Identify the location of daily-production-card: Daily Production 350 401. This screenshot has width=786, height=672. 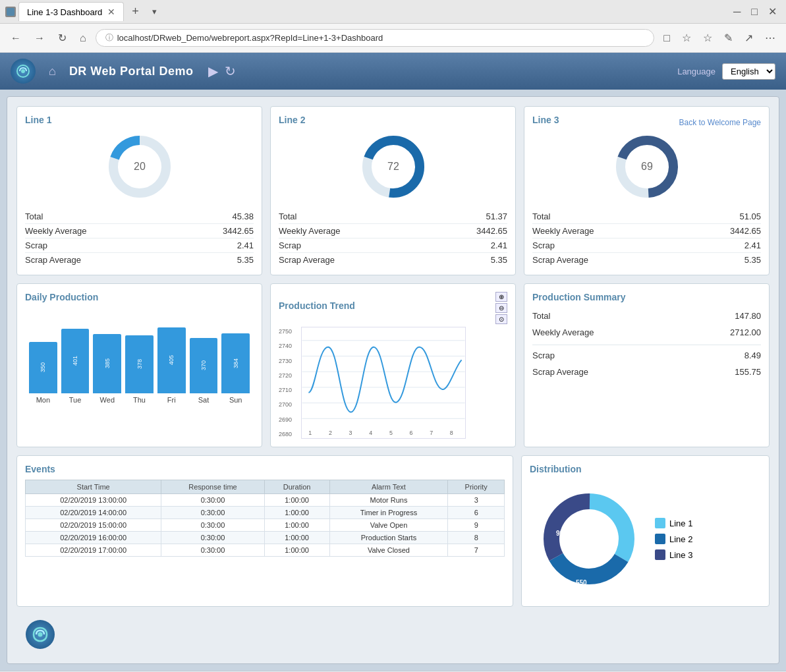
(140, 365).